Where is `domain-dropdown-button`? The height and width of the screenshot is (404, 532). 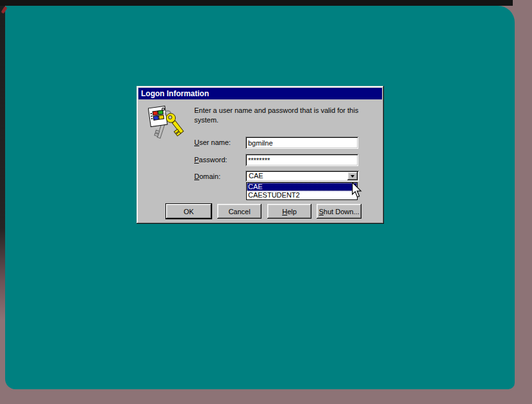
domain-dropdown-button is located at coordinates (353, 176).